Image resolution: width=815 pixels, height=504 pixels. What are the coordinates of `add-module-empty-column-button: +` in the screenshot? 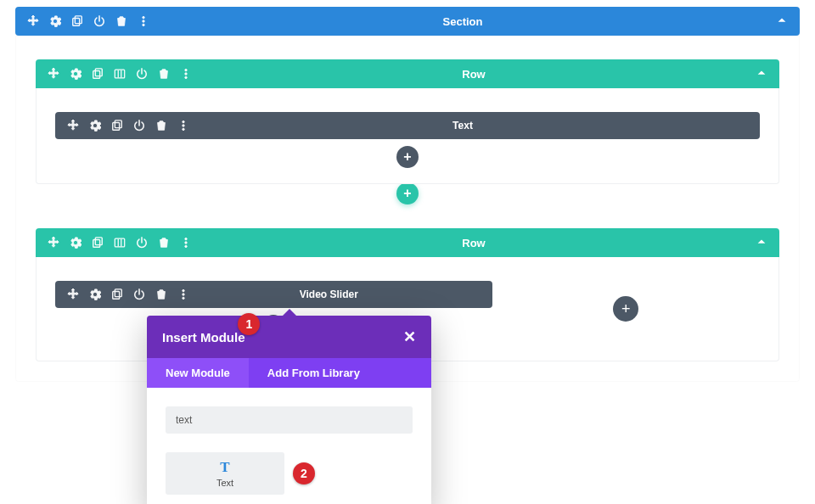 It's located at (626, 309).